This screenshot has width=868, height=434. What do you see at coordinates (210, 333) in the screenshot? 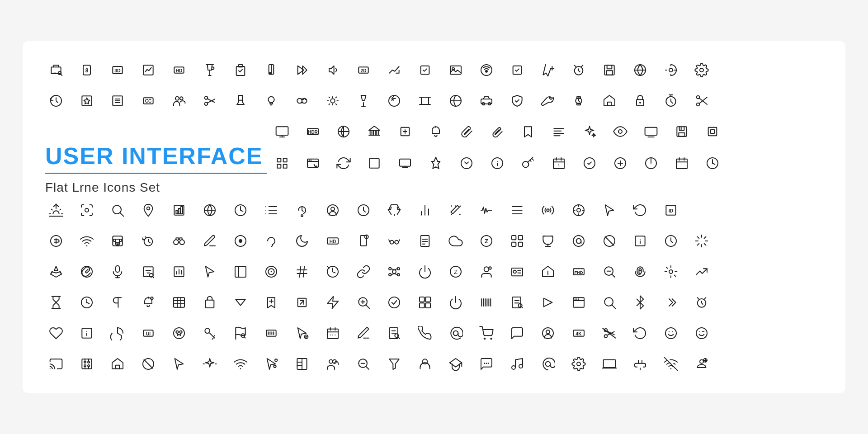
I see `key-lock` at bounding box center [210, 333].